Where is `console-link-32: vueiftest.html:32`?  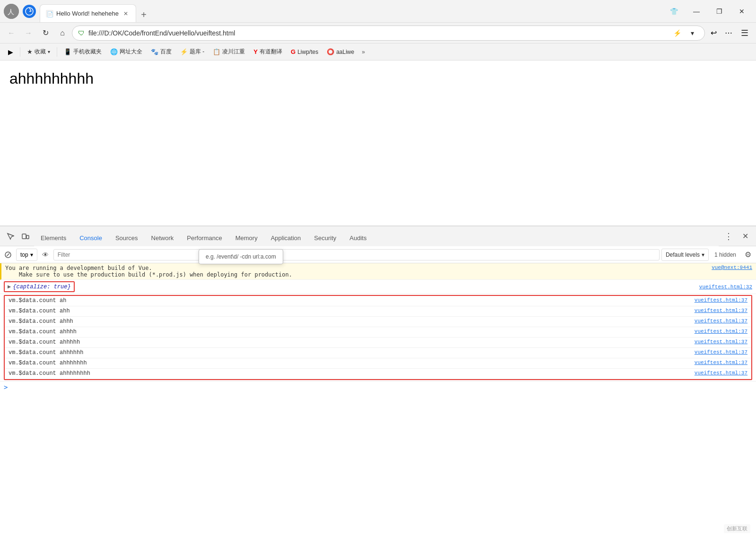
console-link-32: vueiftest.html:32 is located at coordinates (726, 287).